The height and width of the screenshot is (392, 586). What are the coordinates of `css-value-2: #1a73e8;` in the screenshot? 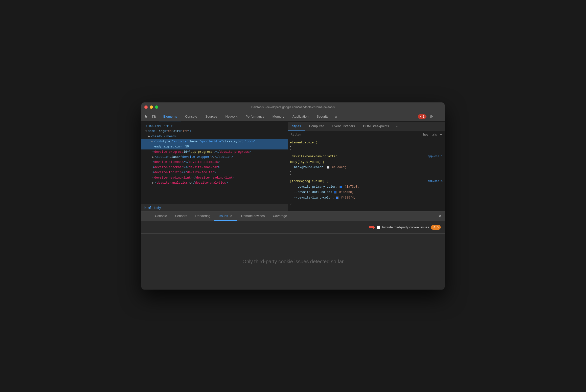 It's located at (352, 187).